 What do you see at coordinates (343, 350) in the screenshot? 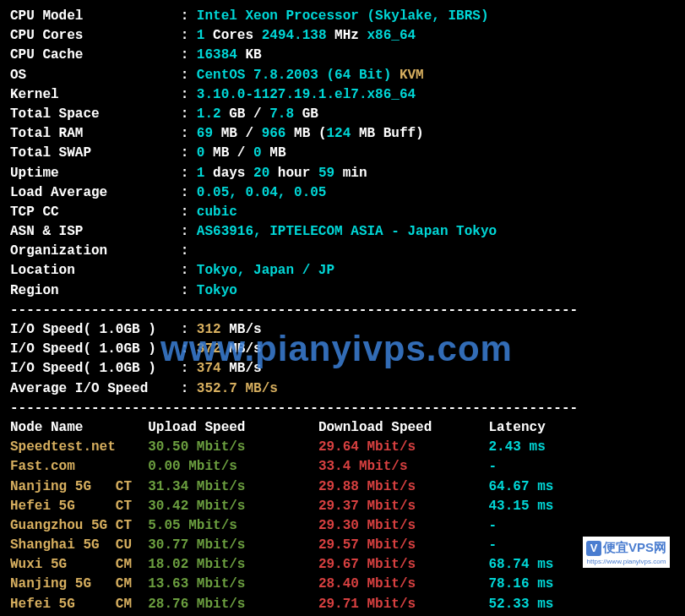
I see `io-speed-row: I/O Speed( 1.0GB ) : 372 MB/s` at bounding box center [343, 350].